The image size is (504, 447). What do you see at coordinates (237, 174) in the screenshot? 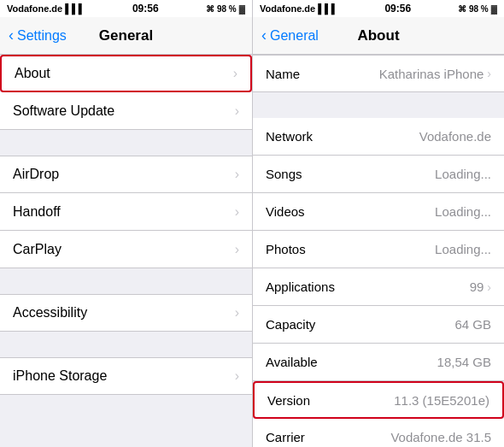
I see `airdrop-chevron-icon: ›` at bounding box center [237, 174].